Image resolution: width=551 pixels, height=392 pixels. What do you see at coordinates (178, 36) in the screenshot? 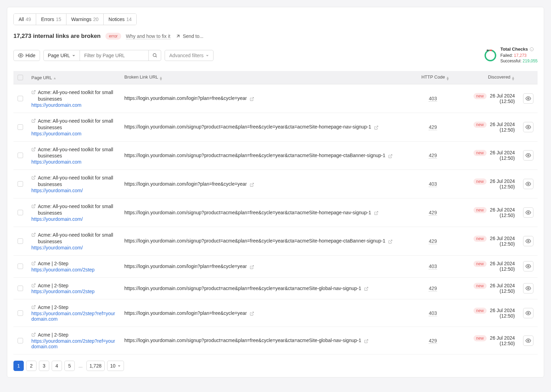
I see `share-icon` at bounding box center [178, 36].